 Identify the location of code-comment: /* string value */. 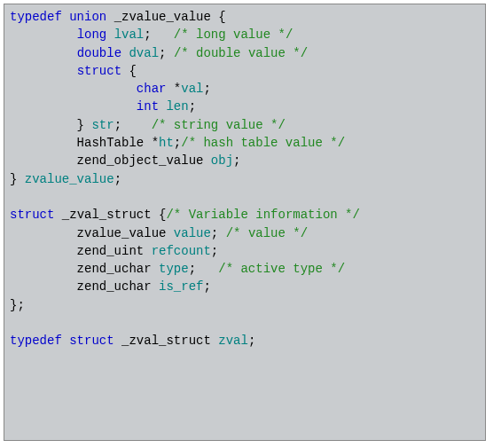
(218, 125).